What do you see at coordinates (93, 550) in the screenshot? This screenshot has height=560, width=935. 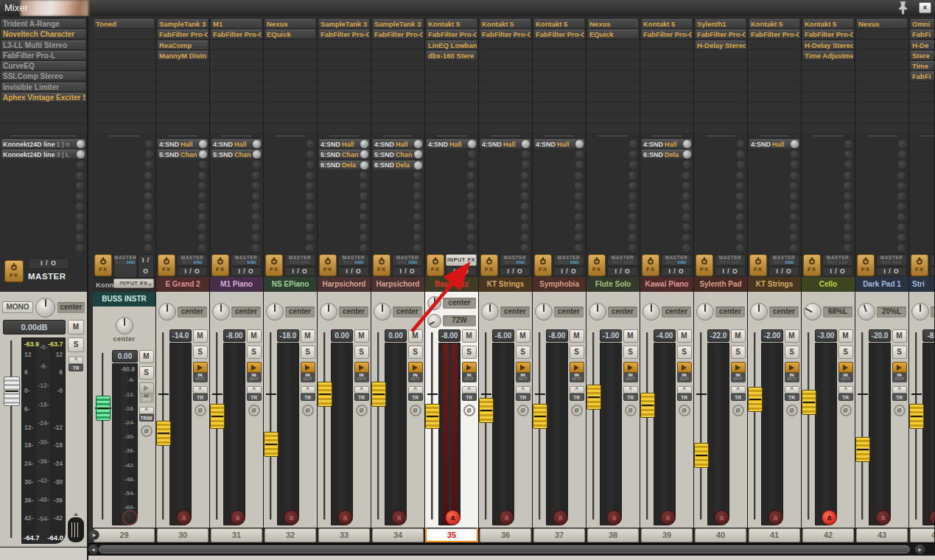 I see `scroll-left-button: ◀` at bounding box center [93, 550].